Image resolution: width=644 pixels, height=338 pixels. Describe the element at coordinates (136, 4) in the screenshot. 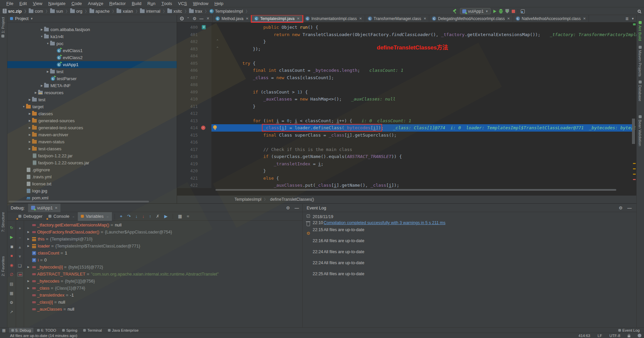

I see `menu-item-build: Build` at that location.